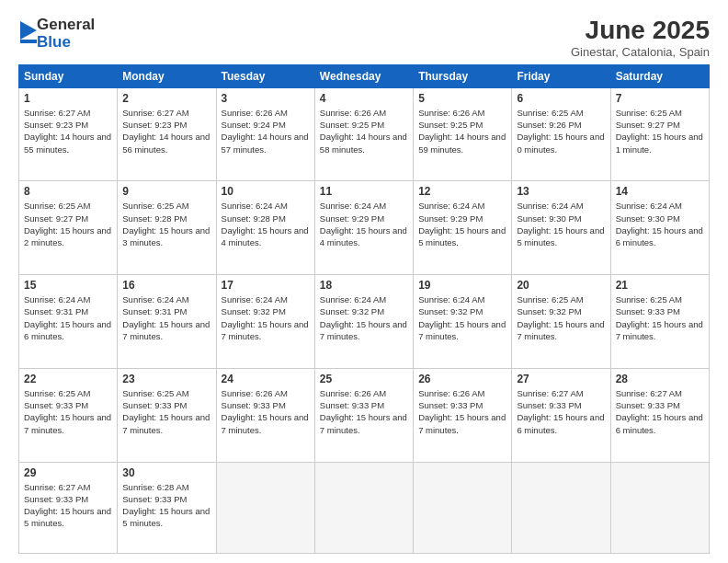  I want to click on calendar-cell: 27Sunrise: 6:27 AMSunset: 9:33 PMDayligh…, so click(561, 415).